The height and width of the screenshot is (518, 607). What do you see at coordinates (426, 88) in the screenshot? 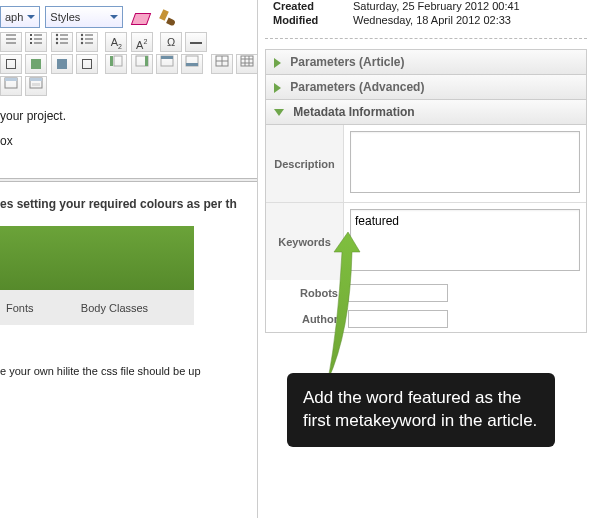
I see `accordion-parameters-advanced: Parameters (Advanced)` at bounding box center [426, 88].